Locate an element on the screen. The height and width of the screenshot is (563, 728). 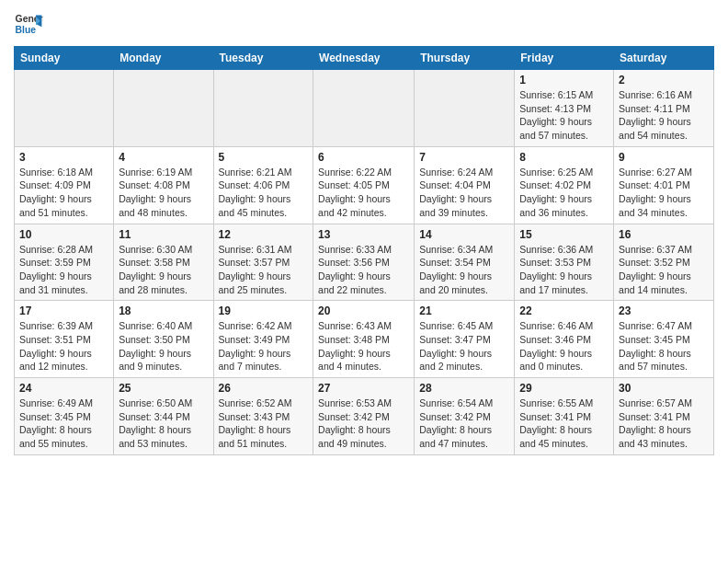
day-info: Sunrise: 6:31 AM Sunset: 3:57 PM Dayligh… is located at coordinates (264, 270).